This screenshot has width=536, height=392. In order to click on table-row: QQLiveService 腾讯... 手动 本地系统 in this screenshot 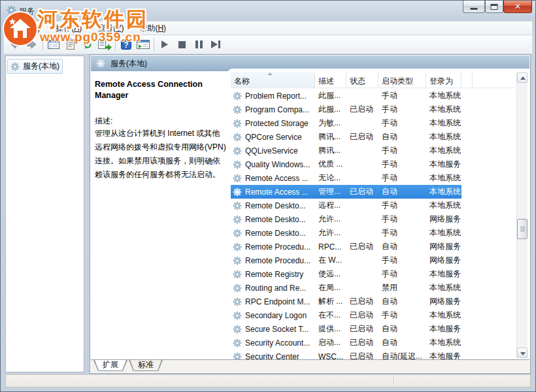, I will do `click(346, 150)`.